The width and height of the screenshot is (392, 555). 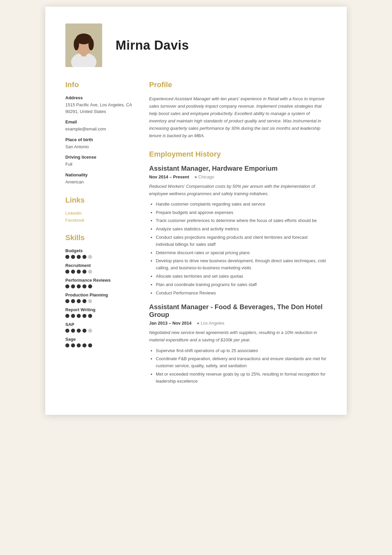 I want to click on job-bullet-item: Coordinate F&B preparation, delivery and…, so click(x=241, y=363).